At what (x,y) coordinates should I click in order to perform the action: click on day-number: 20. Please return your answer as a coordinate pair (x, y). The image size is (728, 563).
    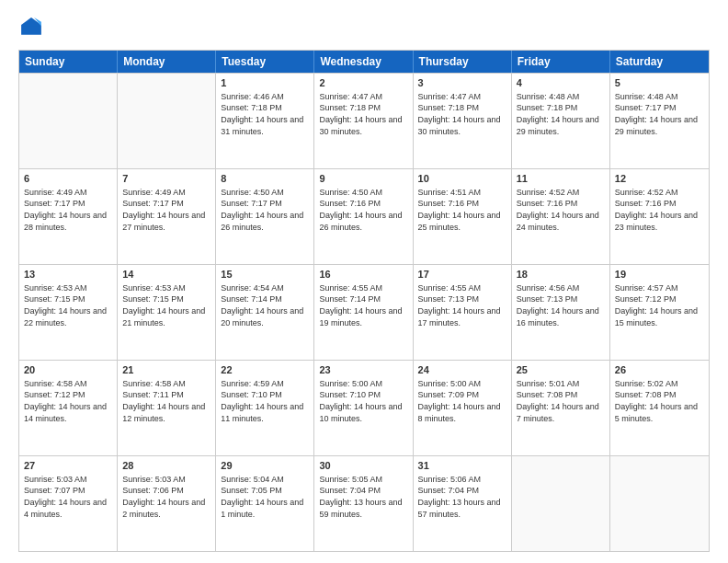
    Looking at the image, I should click on (68, 370).